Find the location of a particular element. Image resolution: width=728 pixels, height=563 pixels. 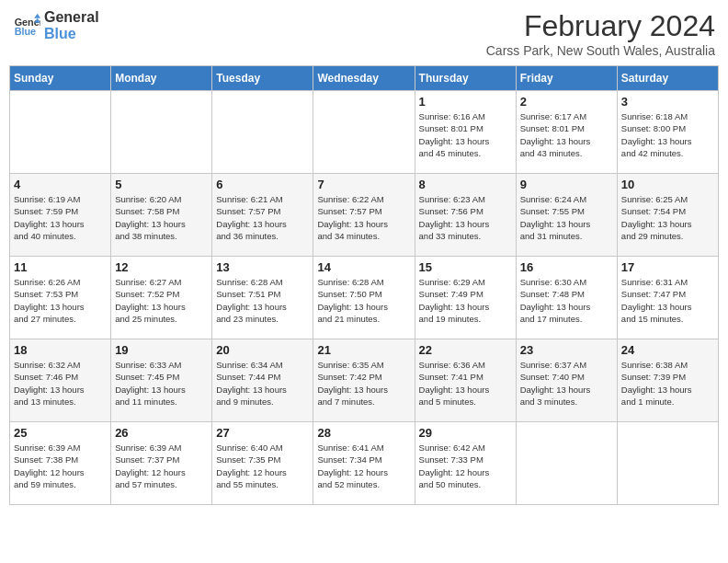

cell-sun-info: Sunrise: 6:25 AM Sunset: 7:54 PM Dayligh… is located at coordinates (667, 217).